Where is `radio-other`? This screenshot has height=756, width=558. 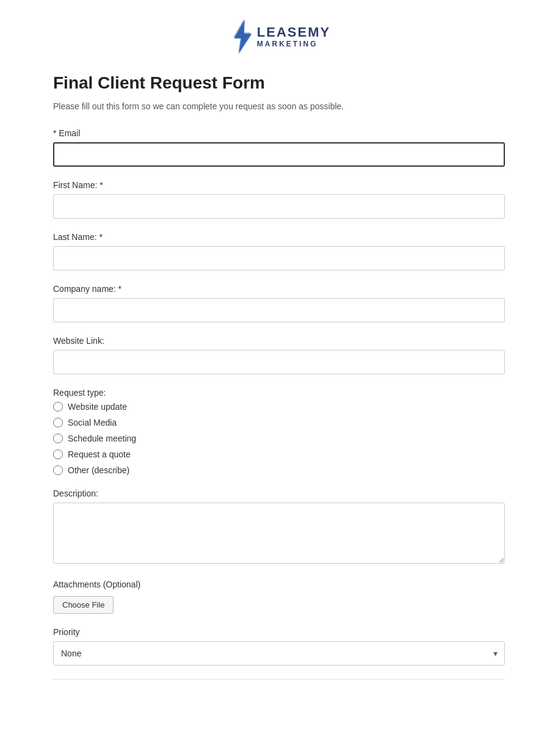
radio-other is located at coordinates (58, 470).